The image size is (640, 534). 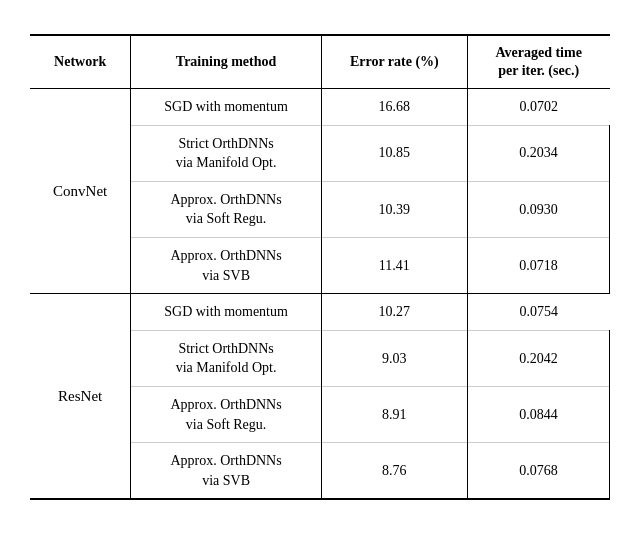 What do you see at coordinates (320, 108) in the screenshot?
I see `table-row: ConvNetSGD with momentum16.680.0702` at bounding box center [320, 108].